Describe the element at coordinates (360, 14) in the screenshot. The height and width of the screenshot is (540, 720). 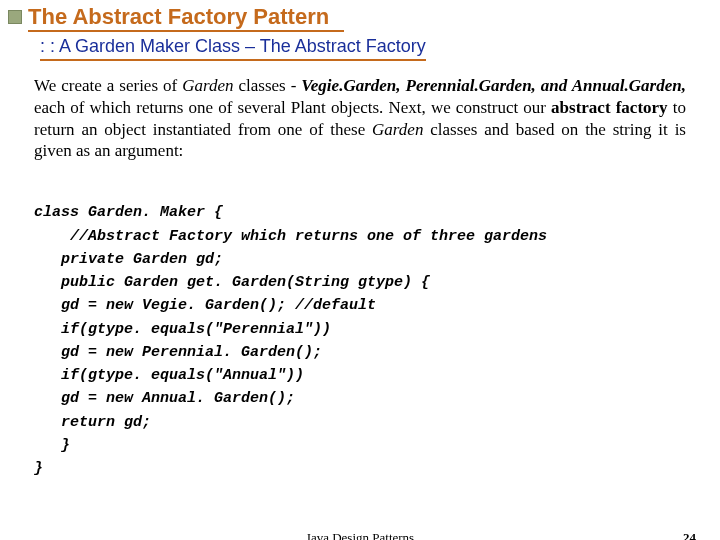
I see `title-bar: The Abstract Factory Pattern` at that location.